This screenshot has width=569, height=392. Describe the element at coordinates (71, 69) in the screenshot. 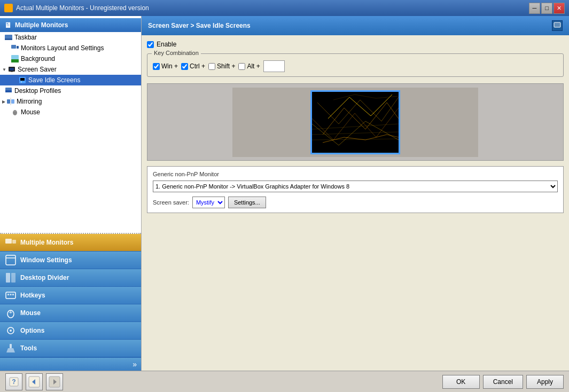

I see `sidebar-item-screensaver: ▼ Screen Saver` at that location.